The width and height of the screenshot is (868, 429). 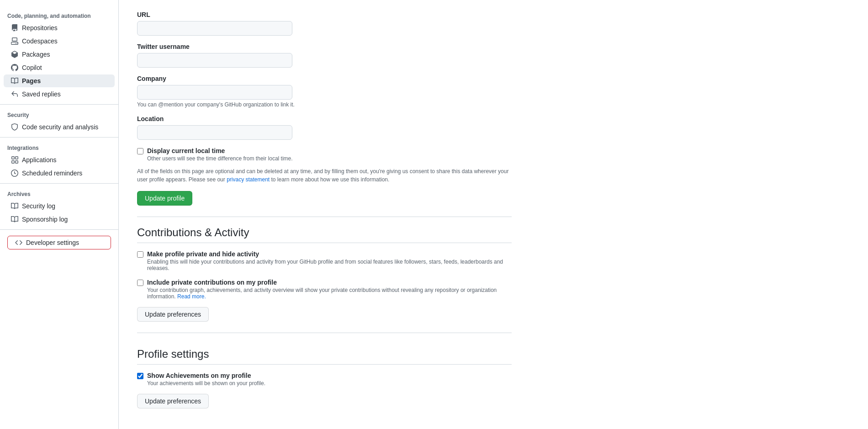 I want to click on url-field-group: URL, so click(x=324, y=23).